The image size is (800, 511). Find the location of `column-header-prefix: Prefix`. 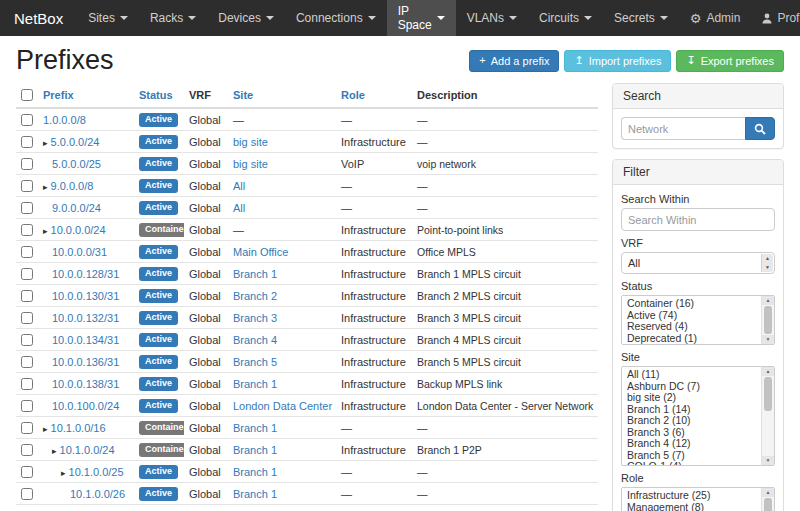

column-header-prefix: Prefix is located at coordinates (86, 96).